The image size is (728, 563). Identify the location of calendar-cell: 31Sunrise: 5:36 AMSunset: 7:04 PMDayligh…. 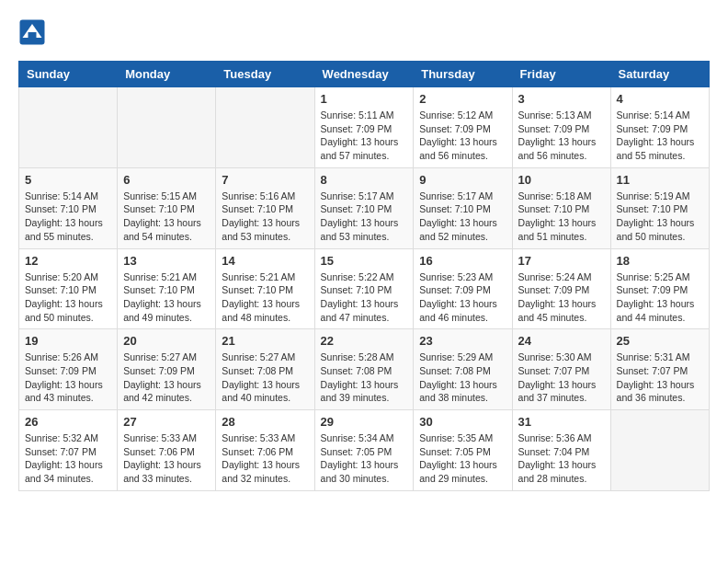
(561, 451).